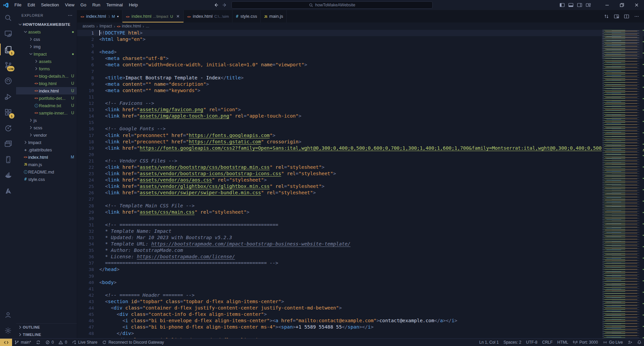 Image resolution: width=644 pixels, height=346 pixels. What do you see at coordinates (361, 52) in the screenshot?
I see `code-line-4: 4<head>` at bounding box center [361, 52].